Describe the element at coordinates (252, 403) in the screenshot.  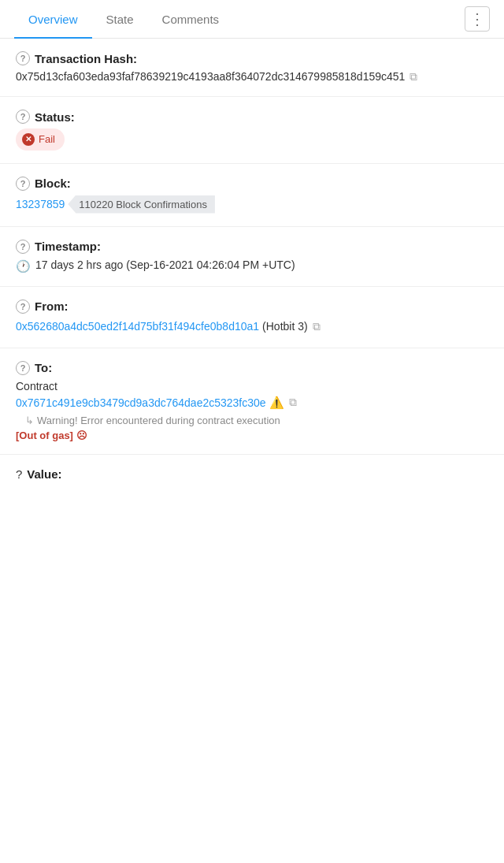
I see `to-address-row: 0x7671c491e9cb3479cd9a3dc764dae2c5323fc3…` at that location.